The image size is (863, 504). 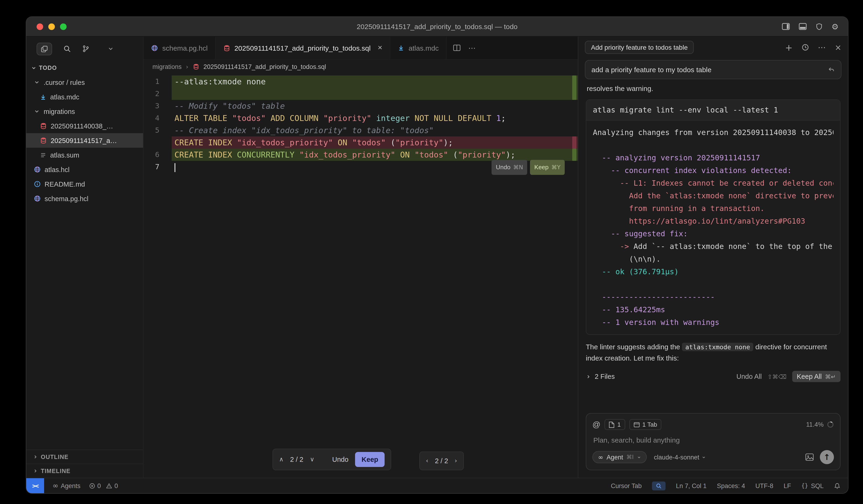 I want to click on tree-item: 20250911141517_a…, so click(x=85, y=140).